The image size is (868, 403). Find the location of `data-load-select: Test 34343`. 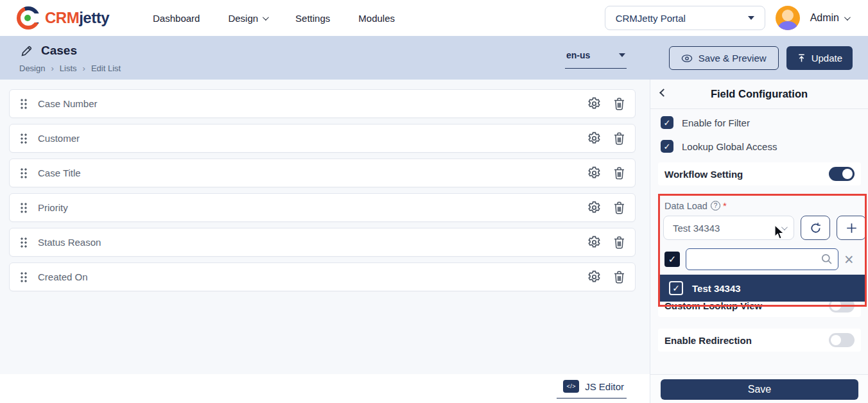

data-load-select: Test 34343 is located at coordinates (729, 228).